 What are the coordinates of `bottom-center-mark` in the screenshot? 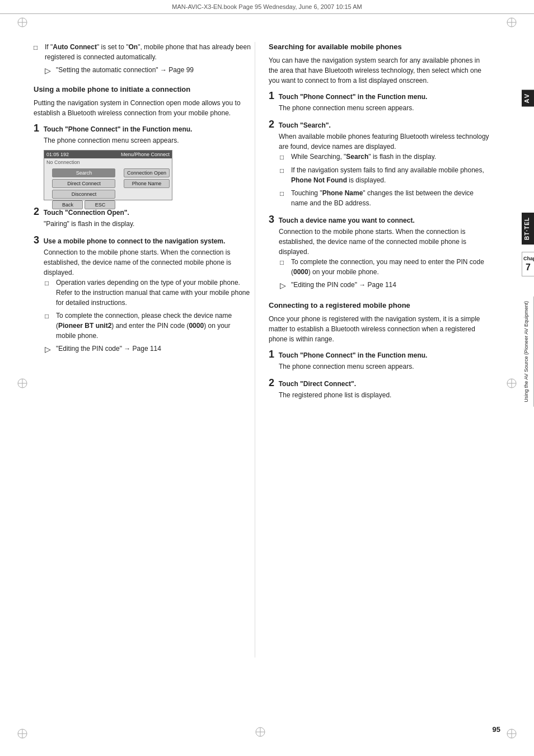 It's located at (260, 733).